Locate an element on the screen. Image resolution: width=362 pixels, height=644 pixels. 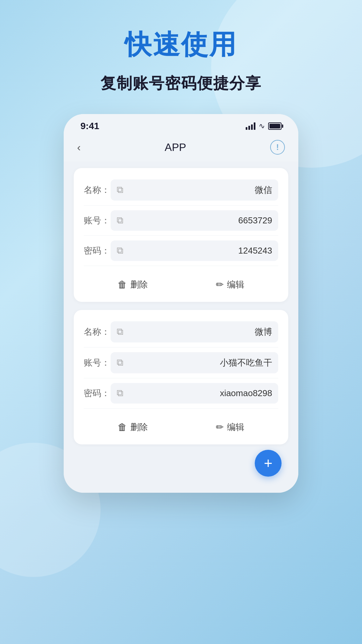
input-box-name-1: ⧉ 微信 is located at coordinates (194, 190).